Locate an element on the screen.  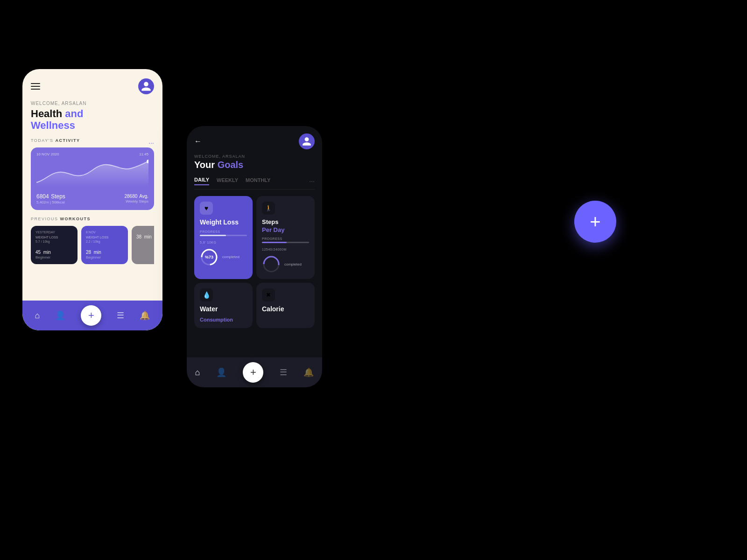
goal4-title: Calorie is located at coordinates (286, 309).